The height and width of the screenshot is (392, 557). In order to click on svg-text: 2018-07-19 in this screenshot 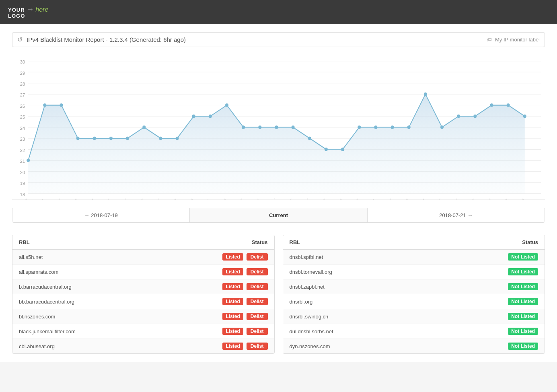, I will do `click(501, 199)`.